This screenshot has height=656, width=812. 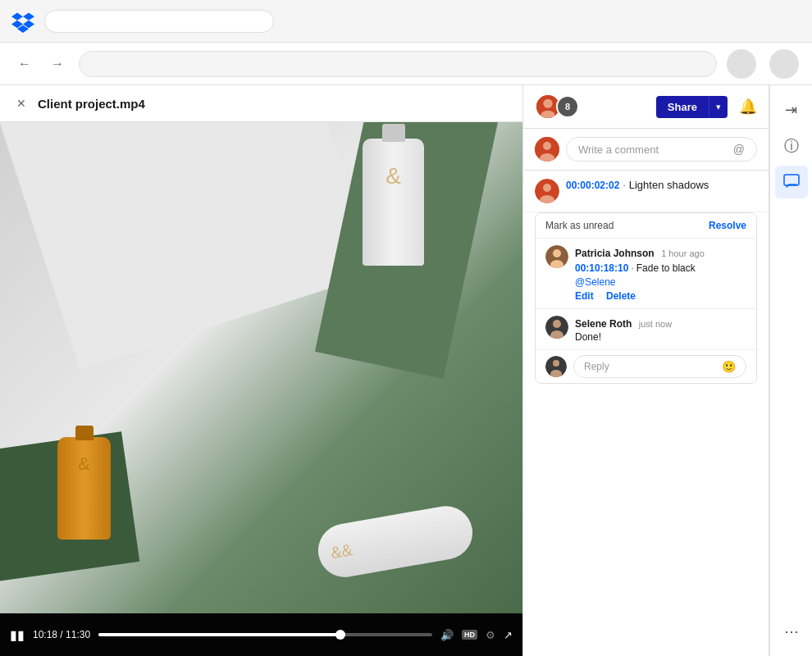 I want to click on dropbox-logo, so click(x=23, y=21).